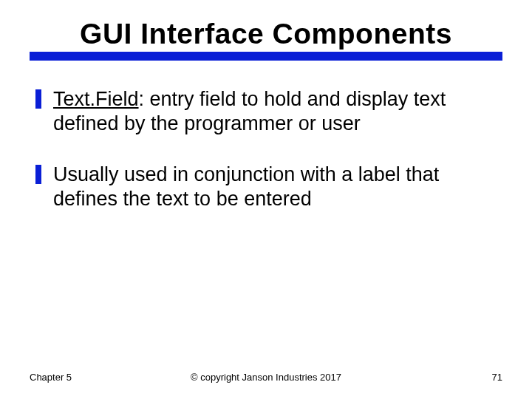 The image size is (532, 399). I want to click on footer-page-number: 71, so click(497, 377).